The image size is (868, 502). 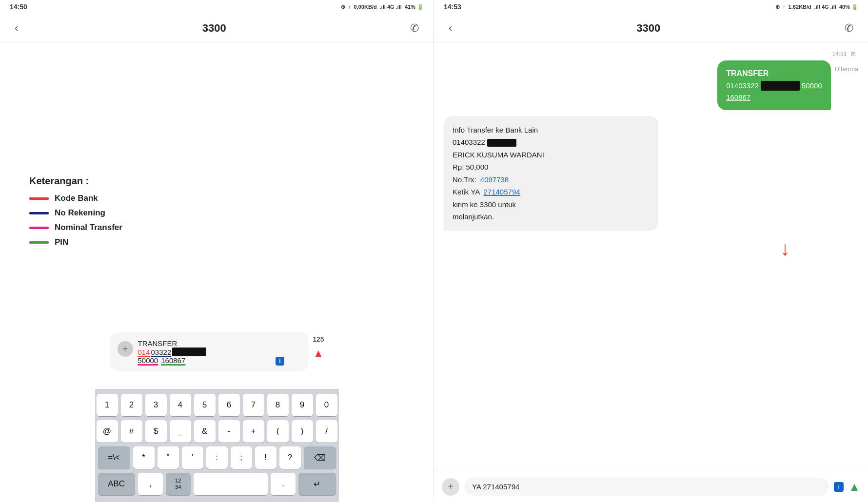 What do you see at coordinates (132, 431) in the screenshot?
I see `key-hash: #` at bounding box center [132, 431].